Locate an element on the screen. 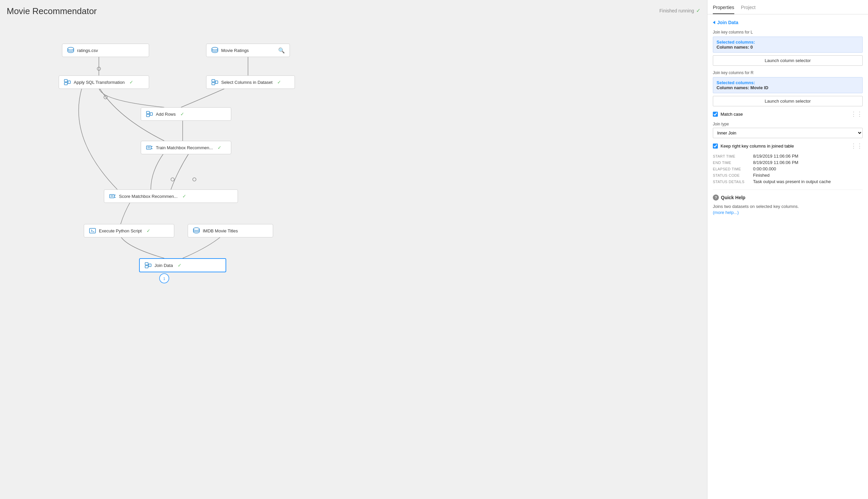 Image resolution: width=868 pixels, height=499 pixels. quick-help-title: Quick Help is located at coordinates (733, 197).